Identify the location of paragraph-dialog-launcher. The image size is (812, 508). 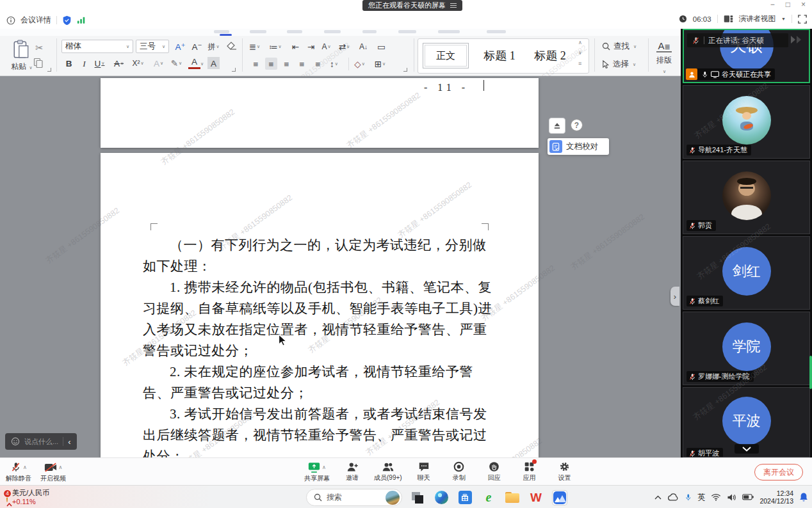
(405, 70).